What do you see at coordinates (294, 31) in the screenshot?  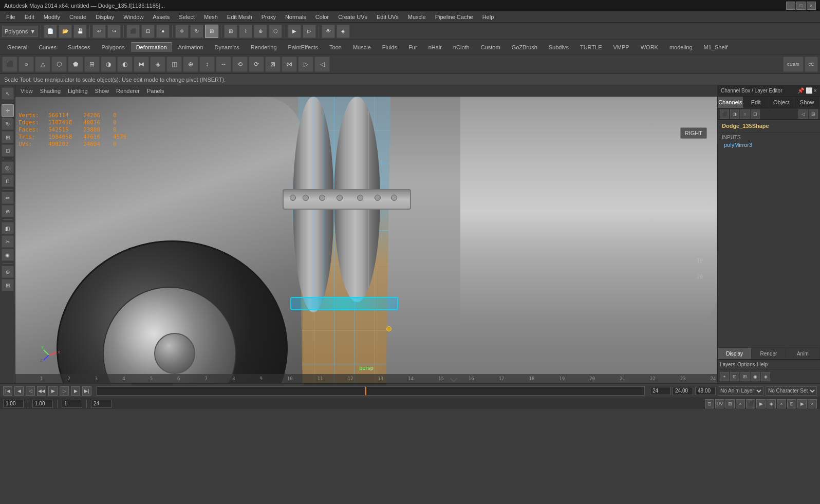 I see `render-button: ▶` at bounding box center [294, 31].